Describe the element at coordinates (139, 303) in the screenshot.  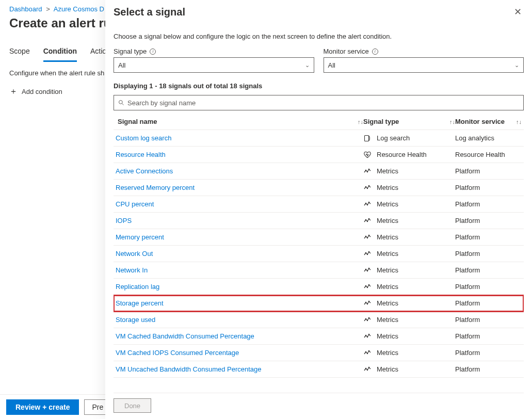
I see `signal-name-link: Storage percent` at that location.